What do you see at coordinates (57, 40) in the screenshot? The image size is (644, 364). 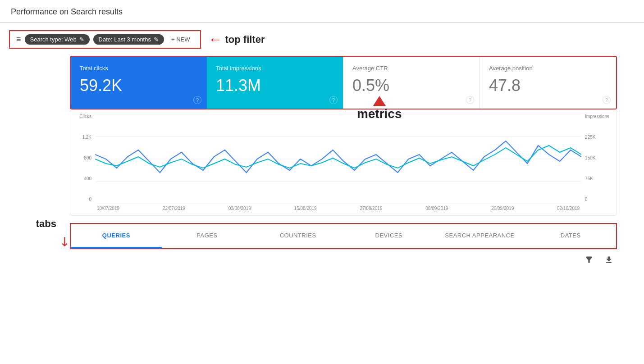 I see `search-type-chip: Search type: Web ✎` at bounding box center [57, 40].